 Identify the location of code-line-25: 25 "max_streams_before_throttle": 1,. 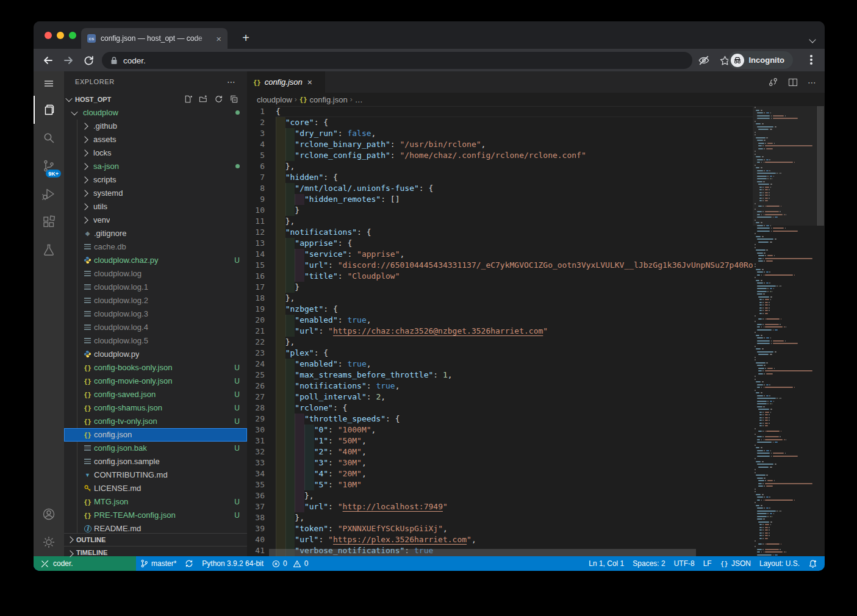
(500, 375).